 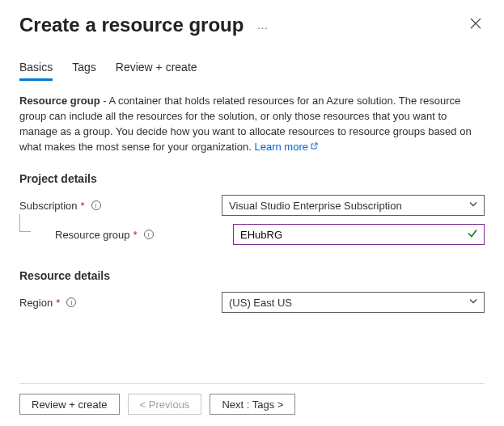 What do you see at coordinates (131, 25) in the screenshot?
I see `page-title: Create a resource group` at bounding box center [131, 25].